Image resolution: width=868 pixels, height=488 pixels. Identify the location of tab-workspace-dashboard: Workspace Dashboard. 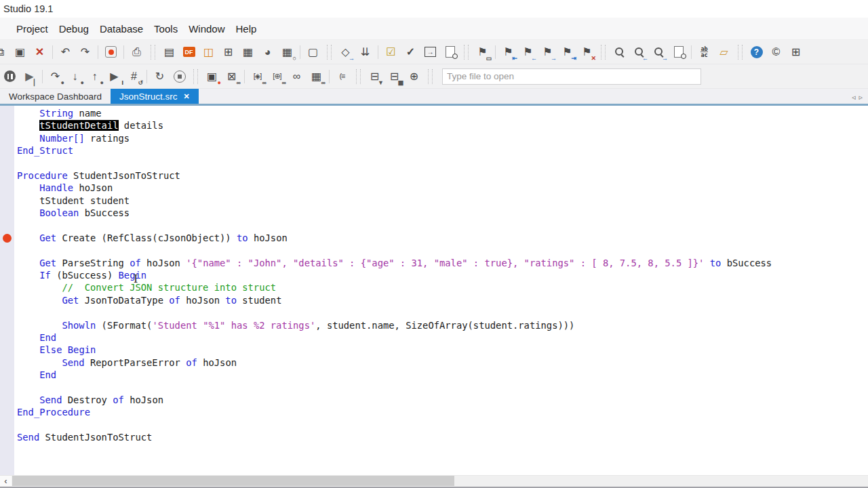
(56, 96).